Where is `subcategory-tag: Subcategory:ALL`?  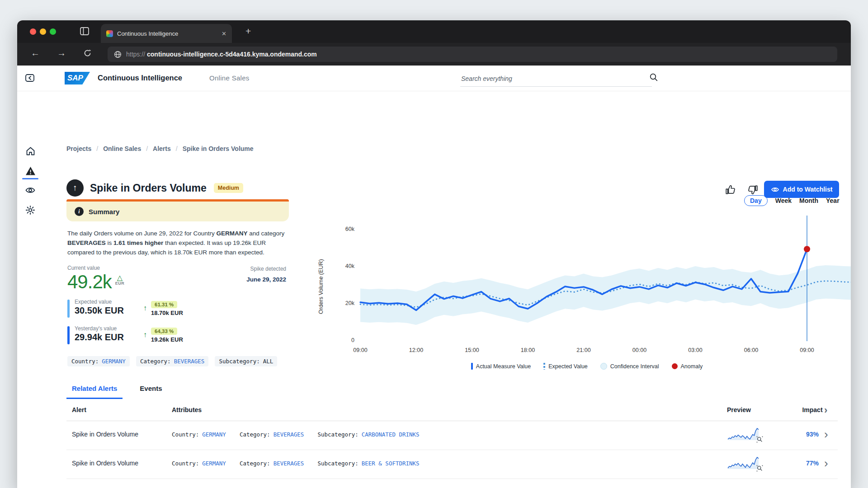
subcategory-tag: Subcategory:ALL is located at coordinates (246, 361).